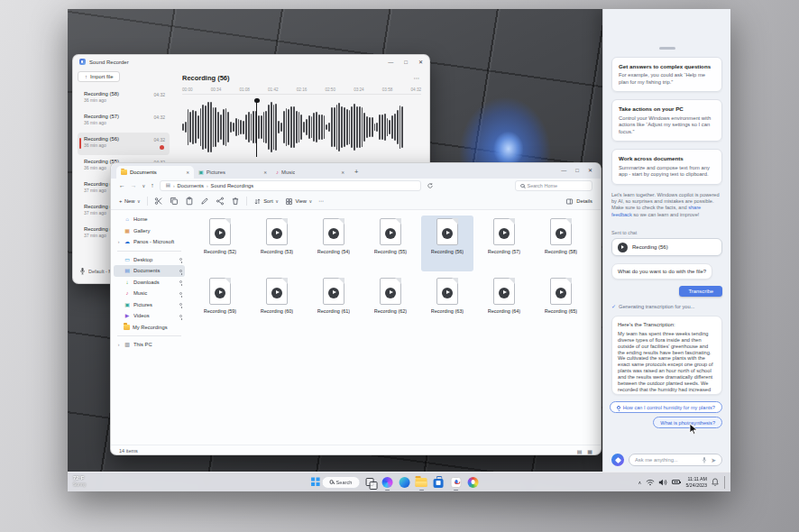 The width and height of the screenshot is (799, 532). I want to click on view-button: View ∨, so click(298, 202).